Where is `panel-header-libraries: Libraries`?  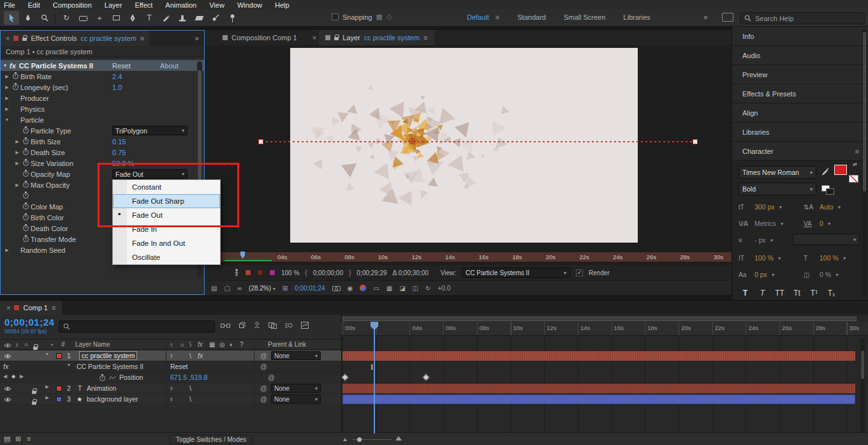
panel-header-libraries: Libraries is located at coordinates (800, 132).